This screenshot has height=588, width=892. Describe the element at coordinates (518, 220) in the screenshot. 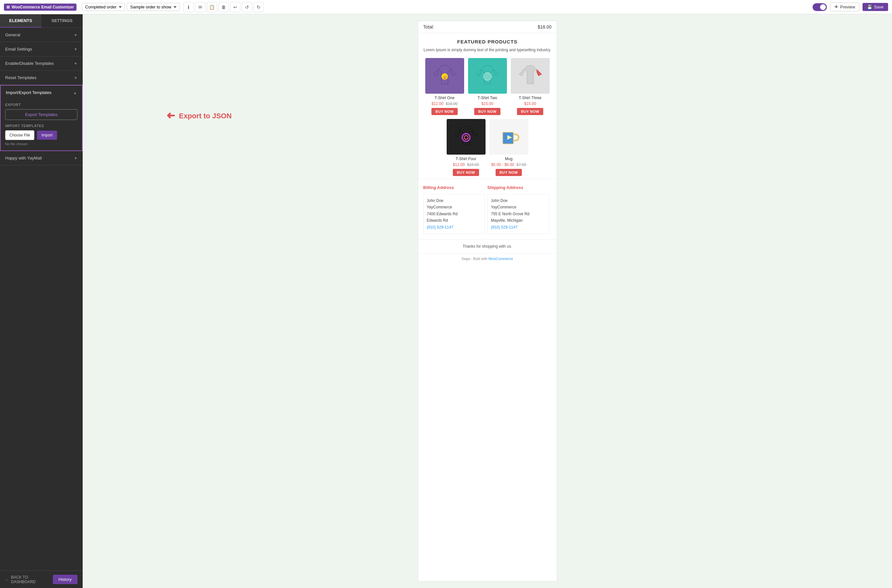

I see `shipping-address2: Mayville, Michigan` at that location.